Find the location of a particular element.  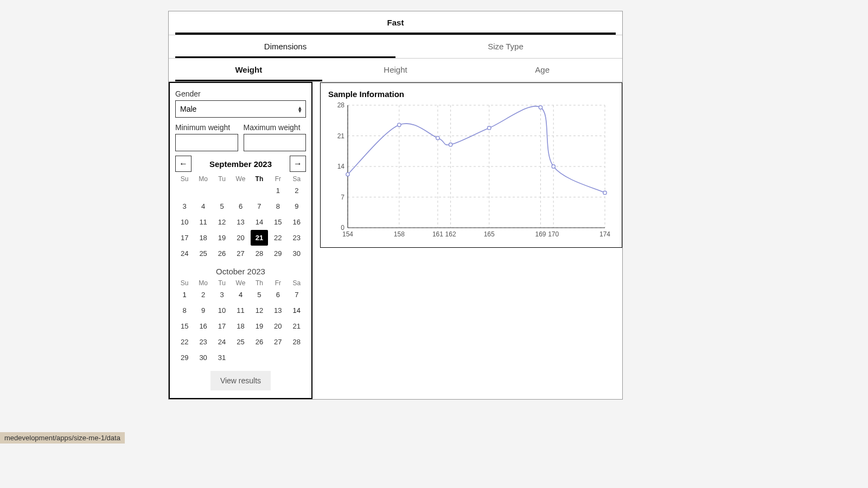

tab-age: Age is located at coordinates (542, 70).